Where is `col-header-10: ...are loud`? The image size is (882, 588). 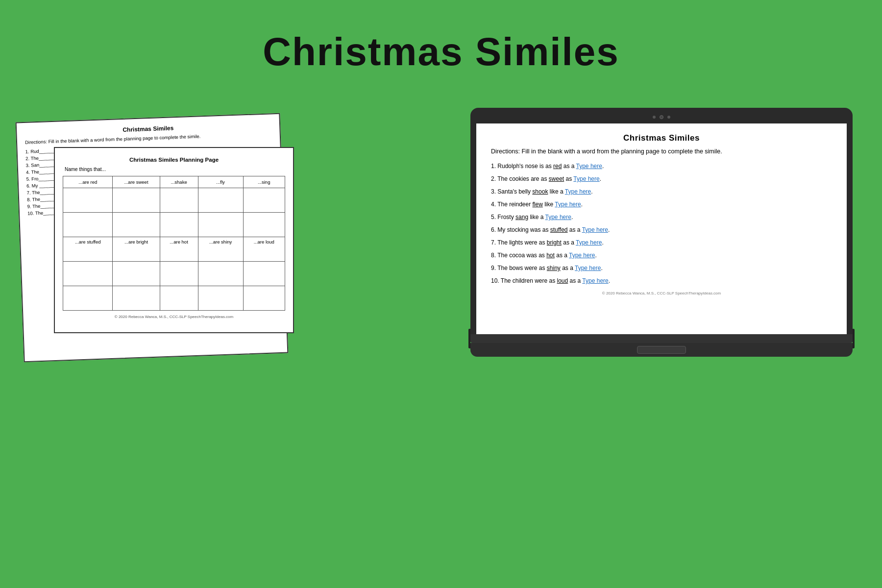
col-header-10: ...are loud is located at coordinates (264, 249).